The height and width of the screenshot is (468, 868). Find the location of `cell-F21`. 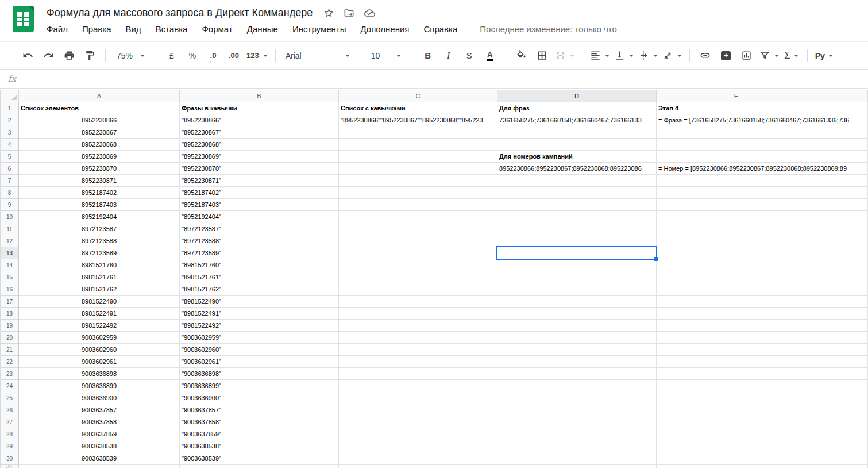

cell-F21 is located at coordinates (842, 350).